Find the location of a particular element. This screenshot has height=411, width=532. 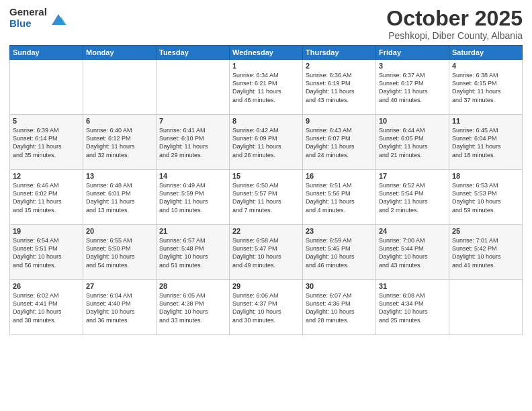

logo: General Blue is located at coordinates (39, 17).